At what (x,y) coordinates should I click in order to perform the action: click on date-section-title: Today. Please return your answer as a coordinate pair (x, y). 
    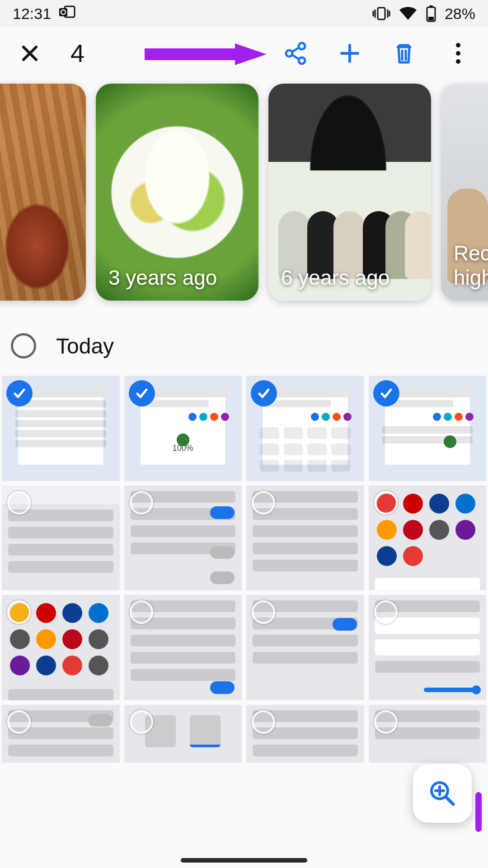
    Looking at the image, I should click on (85, 346).